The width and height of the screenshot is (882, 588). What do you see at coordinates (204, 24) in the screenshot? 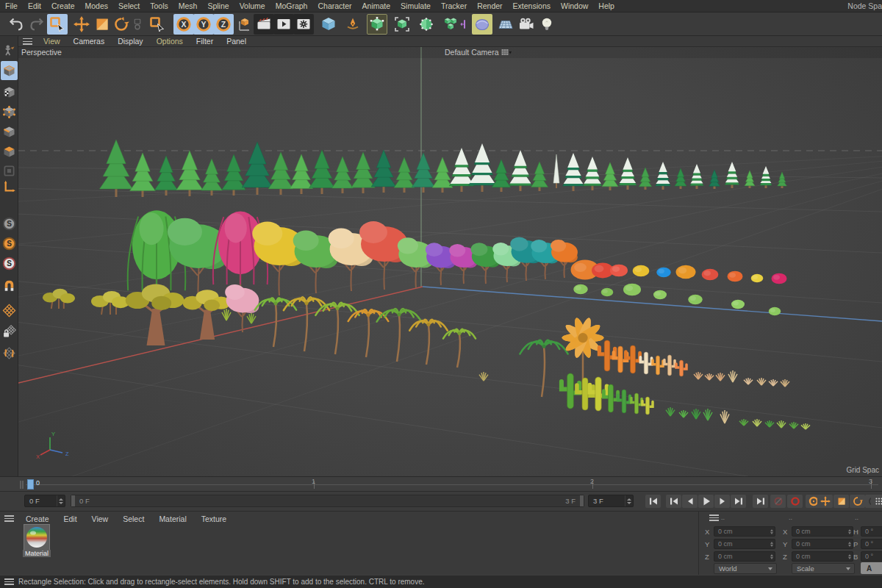
I see `tool-axis-y: Y` at bounding box center [204, 24].